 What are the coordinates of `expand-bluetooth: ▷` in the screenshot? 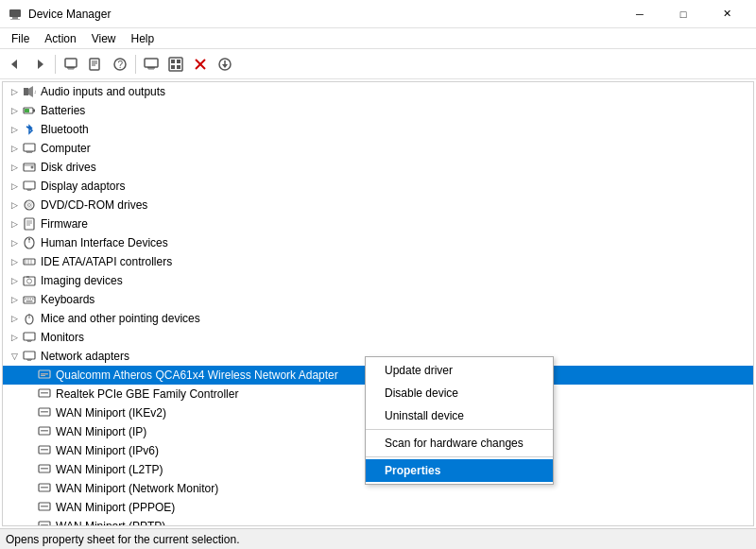 It's located at (14, 129).